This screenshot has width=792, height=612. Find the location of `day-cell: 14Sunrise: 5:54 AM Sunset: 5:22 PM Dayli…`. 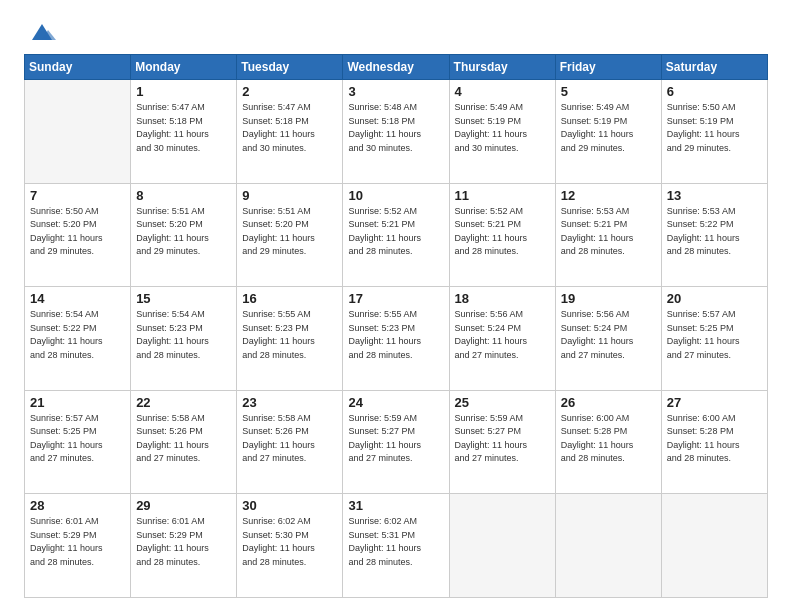

day-cell: 14Sunrise: 5:54 AM Sunset: 5:22 PM Dayli… is located at coordinates (78, 339).